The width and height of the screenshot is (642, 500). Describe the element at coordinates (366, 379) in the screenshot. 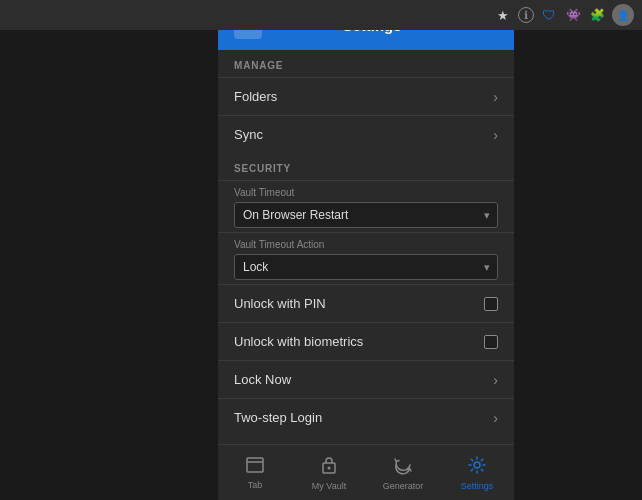

I see `lock-now-row: Lock Now ›` at that location.